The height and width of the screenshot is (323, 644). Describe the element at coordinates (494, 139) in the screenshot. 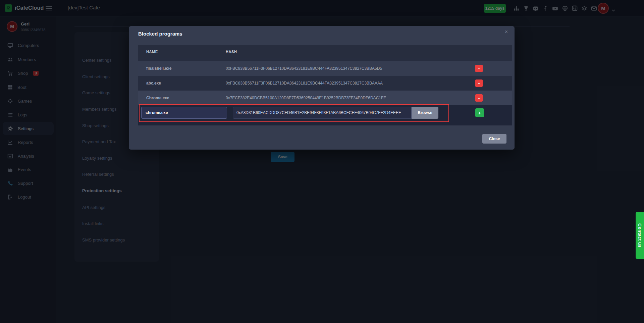

I see `modal-close-button: Close` at that location.